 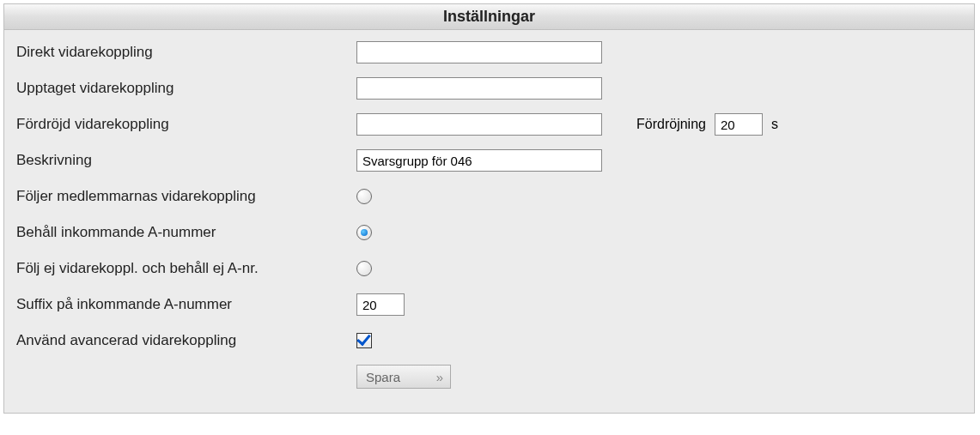 I want to click on row-busy-forward: Upptaget vidarekoppling, so click(x=490, y=88).